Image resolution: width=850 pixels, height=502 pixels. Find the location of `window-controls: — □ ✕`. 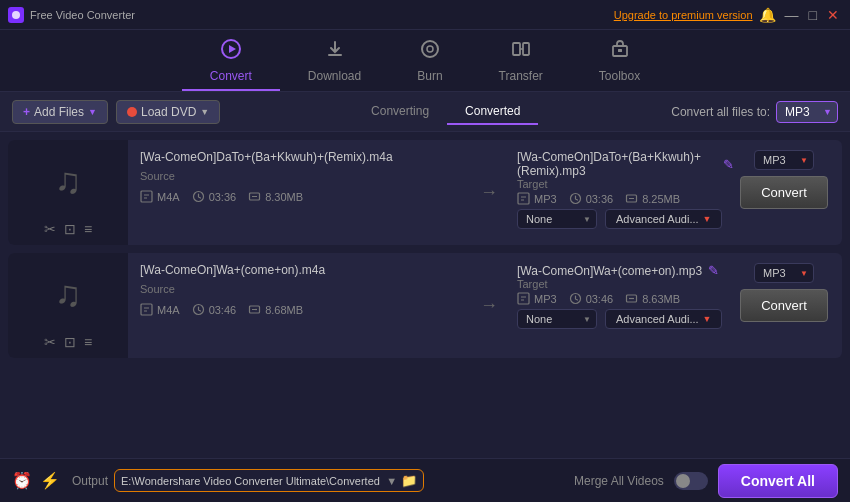

window-controls: — □ ✕ is located at coordinates (812, 15).